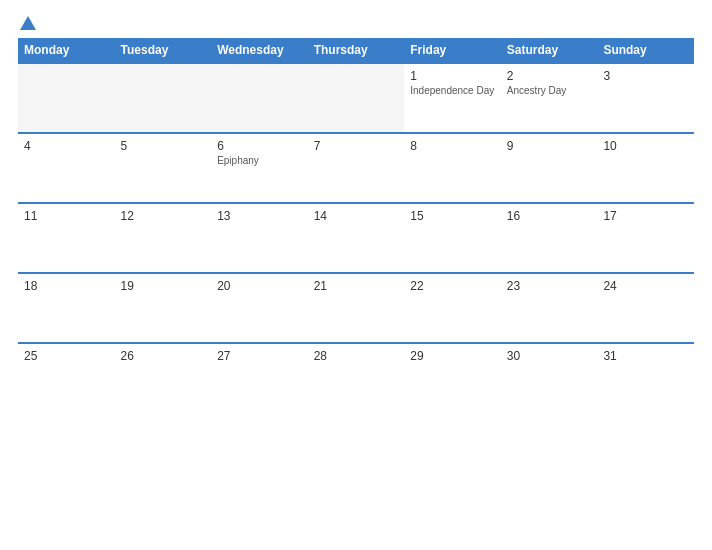 This screenshot has height=550, width=712. Describe the element at coordinates (260, 146) in the screenshot. I see `day-number: 6` at that location.